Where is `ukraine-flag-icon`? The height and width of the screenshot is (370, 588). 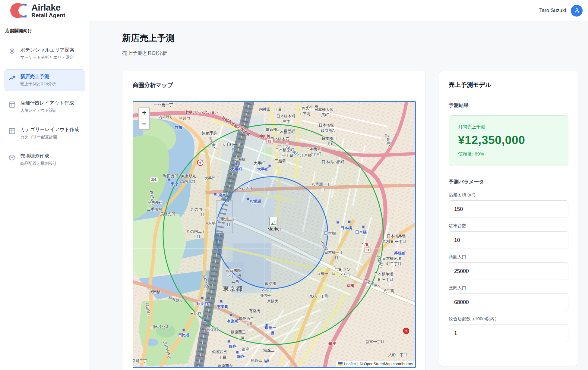 ukraine-flag-icon is located at coordinates (340, 364).